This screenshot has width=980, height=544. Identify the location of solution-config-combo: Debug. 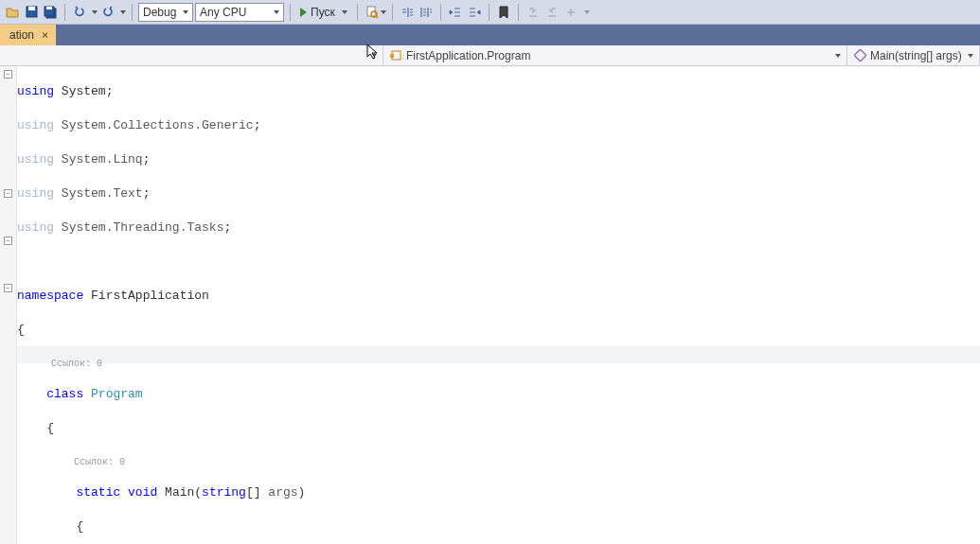
(166, 12).